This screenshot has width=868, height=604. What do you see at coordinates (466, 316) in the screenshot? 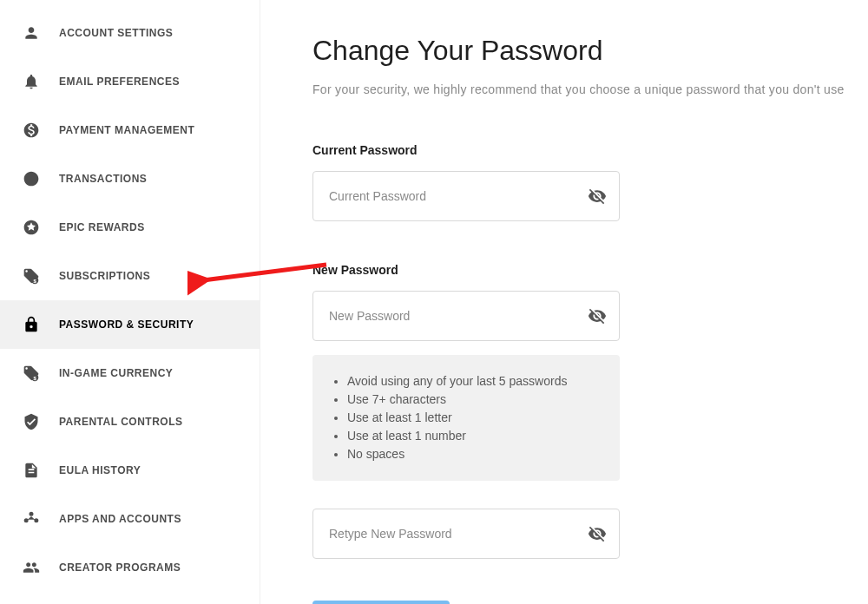
I see `new-password-input` at bounding box center [466, 316].